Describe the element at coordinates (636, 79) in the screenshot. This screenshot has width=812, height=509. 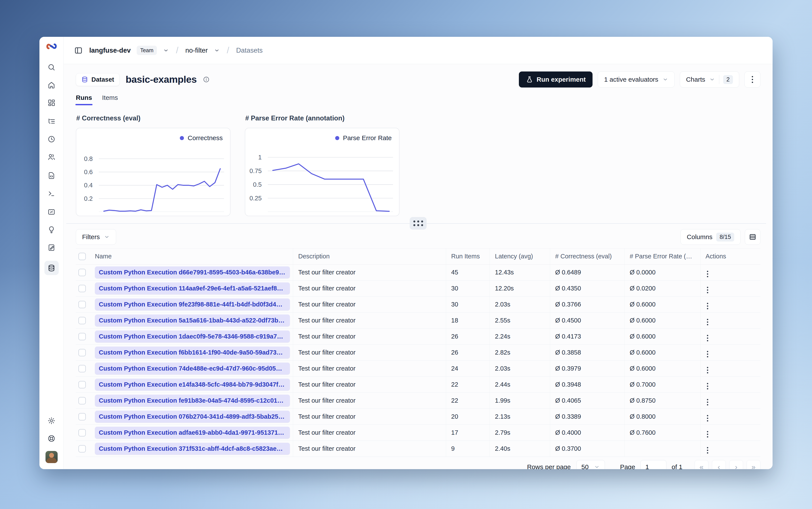
I see `active-evaluators-dropdown: 1 active evaluators` at that location.